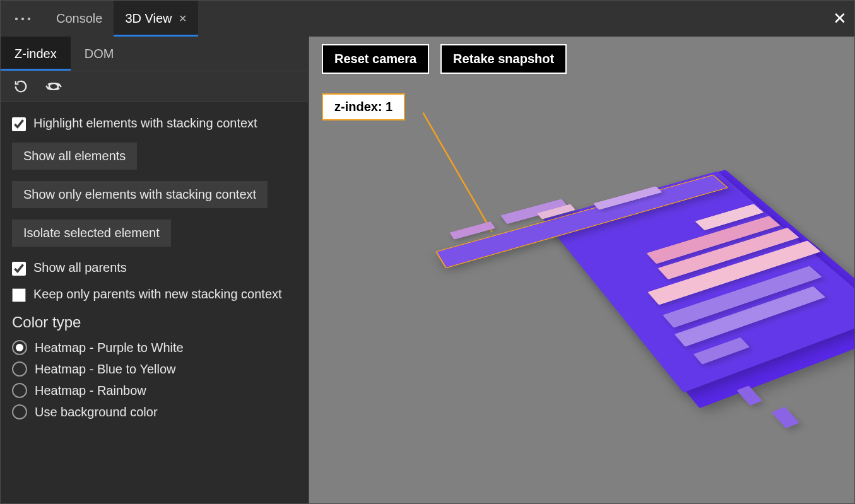 This screenshot has height=504, width=855. What do you see at coordinates (154, 348) in the screenshot?
I see `color-option-purple-white: Heatmap - Purple to White` at bounding box center [154, 348].